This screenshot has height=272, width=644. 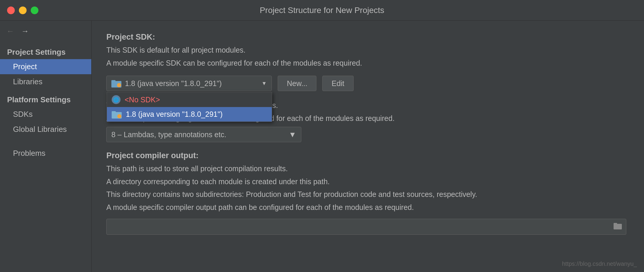 What do you see at coordinates (322, 10) in the screenshot?
I see `window-title: Project Structure for New Projects` at bounding box center [322, 10].